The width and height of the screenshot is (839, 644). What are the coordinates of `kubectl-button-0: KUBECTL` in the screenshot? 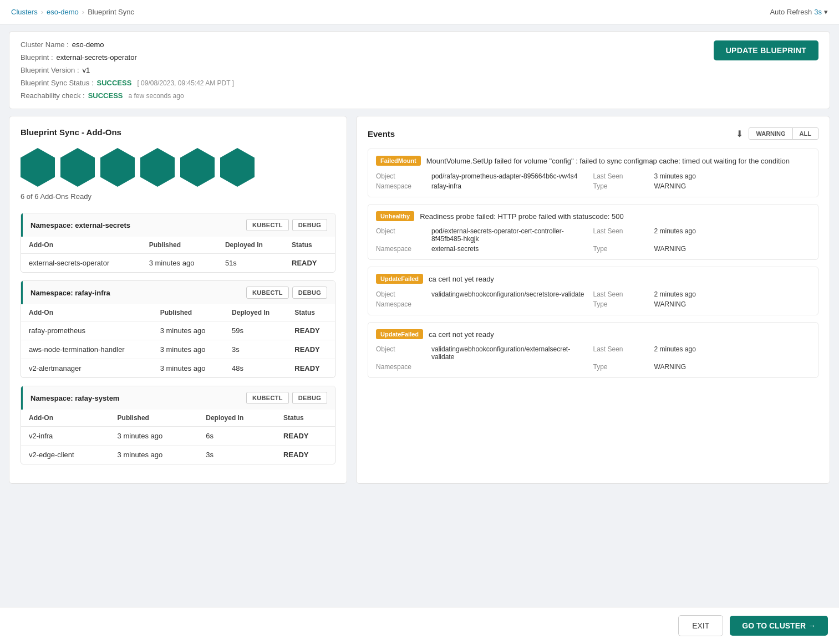 It's located at (267, 225).